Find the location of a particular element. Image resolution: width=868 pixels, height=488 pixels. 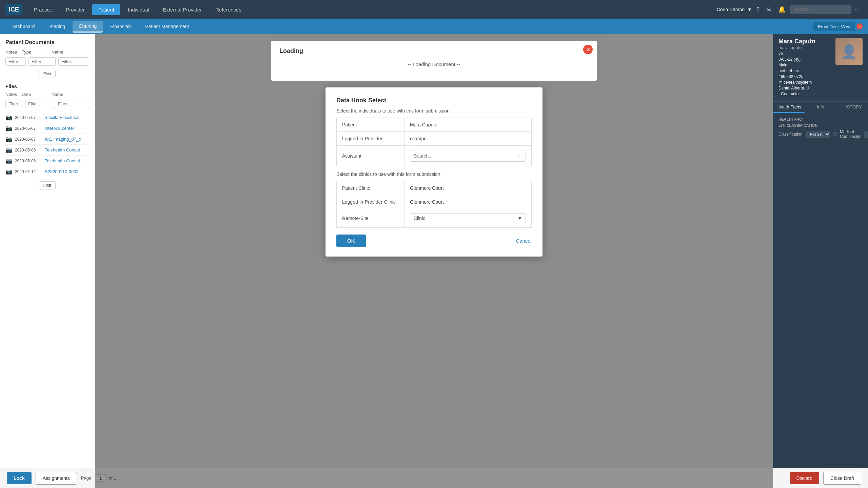

clinics-subtitle: Select the clinics to use with this form… is located at coordinates (434, 174).